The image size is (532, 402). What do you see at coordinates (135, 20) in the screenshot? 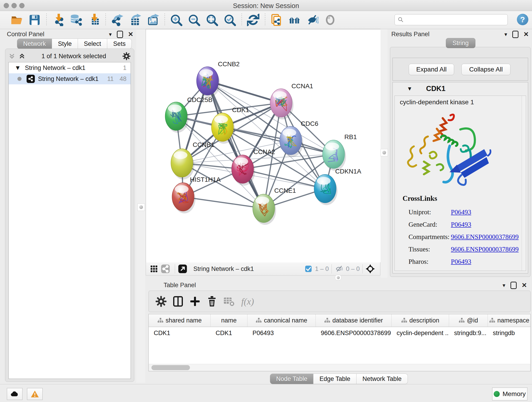
I see `export-table-icon` at bounding box center [135, 20].